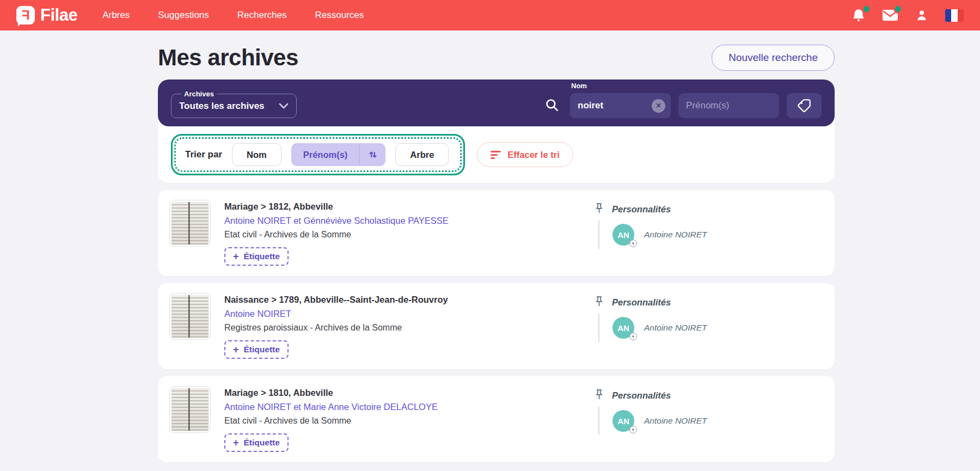 The height and width of the screenshot is (471, 980). Describe the element at coordinates (552, 106) in the screenshot. I see `search-icon` at that location.